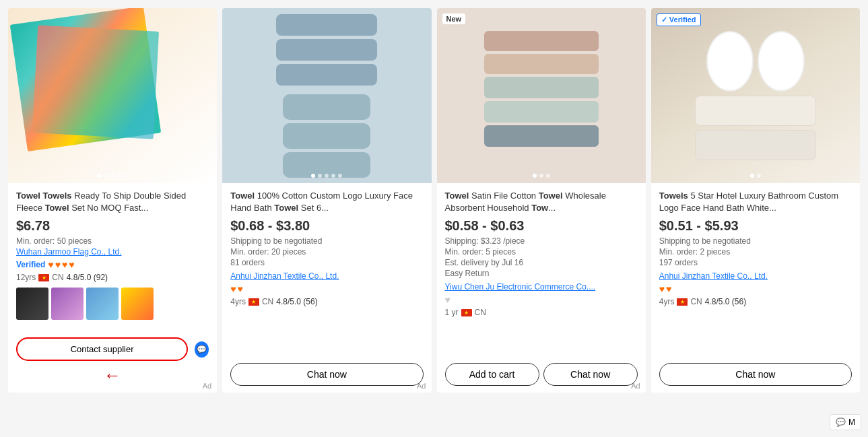 The image size is (868, 437). What do you see at coordinates (756, 263) in the screenshot?
I see `product-orders-4: 197 orders` at bounding box center [756, 263].